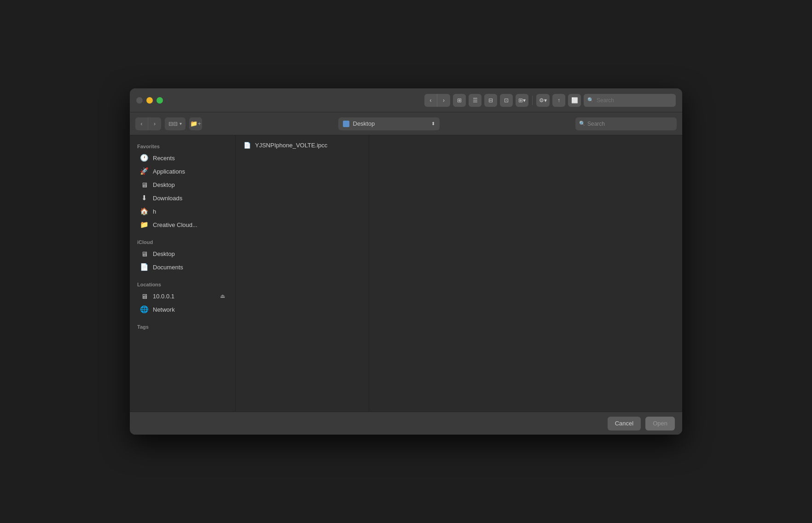  I want to click on action-button: ⚙▾, so click(543, 100).